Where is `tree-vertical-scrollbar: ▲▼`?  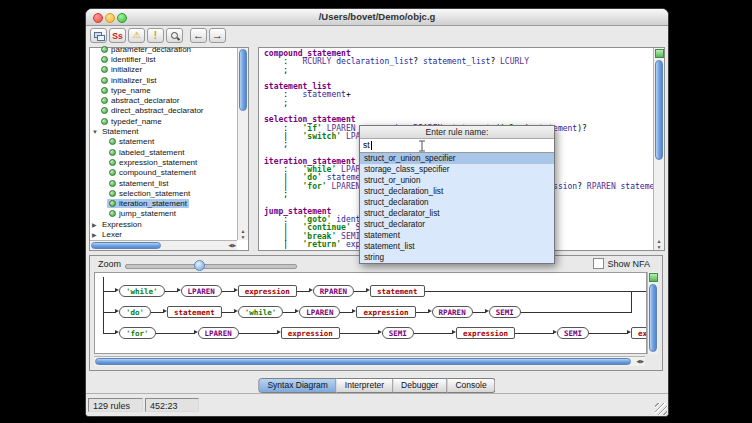
tree-vertical-scrollbar: ▲▼ is located at coordinates (242, 144).